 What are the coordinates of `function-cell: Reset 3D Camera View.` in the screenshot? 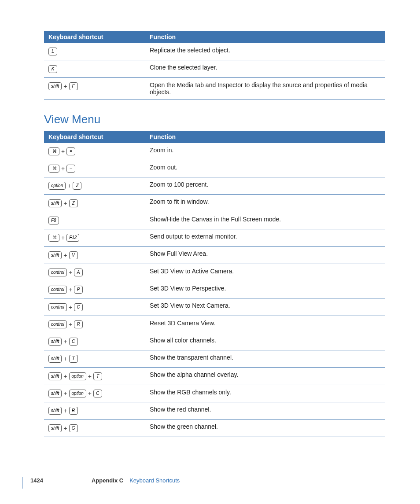 It's located at (265, 324).